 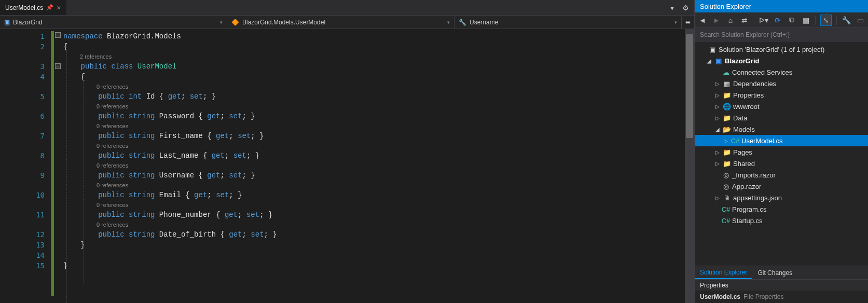 I want to click on tree-item: C#Startup.cs, so click(x=781, y=221).